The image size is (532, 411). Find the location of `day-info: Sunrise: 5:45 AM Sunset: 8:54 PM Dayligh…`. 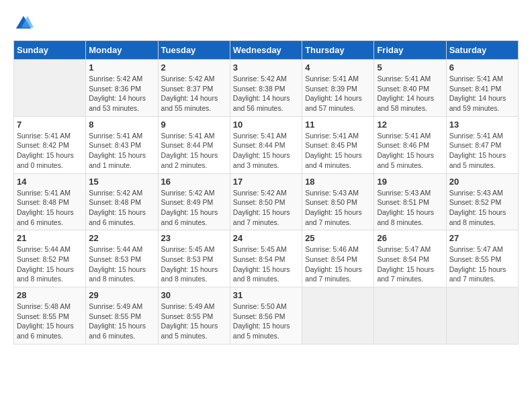

day-info: Sunrise: 5:45 AM Sunset: 8:54 PM Dayligh… is located at coordinates (266, 265).